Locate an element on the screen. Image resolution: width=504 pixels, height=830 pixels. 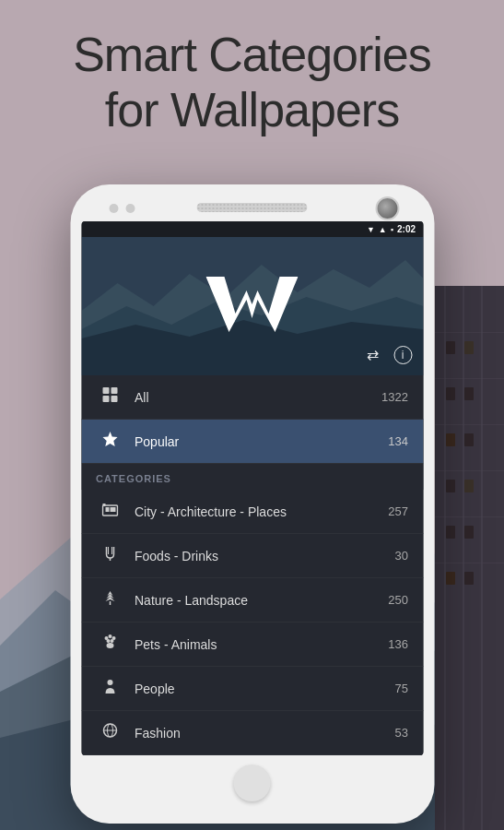
category-count-0: 257 is located at coordinates (398, 511).